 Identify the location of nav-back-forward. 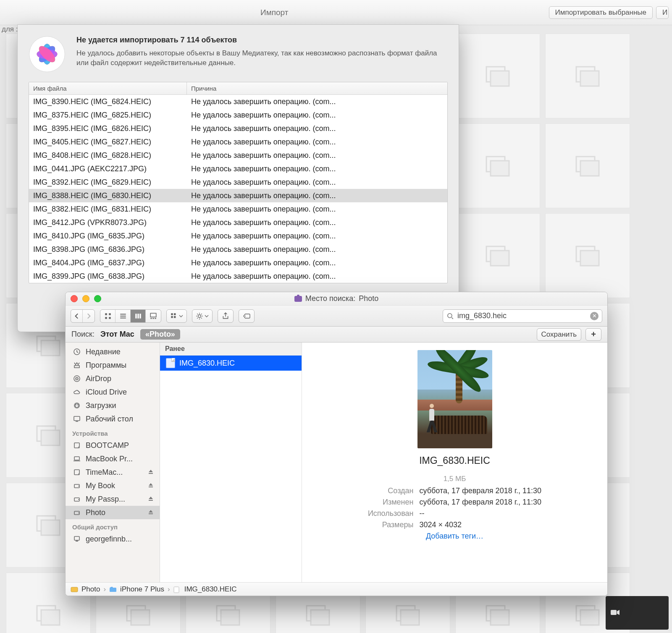
(83, 316).